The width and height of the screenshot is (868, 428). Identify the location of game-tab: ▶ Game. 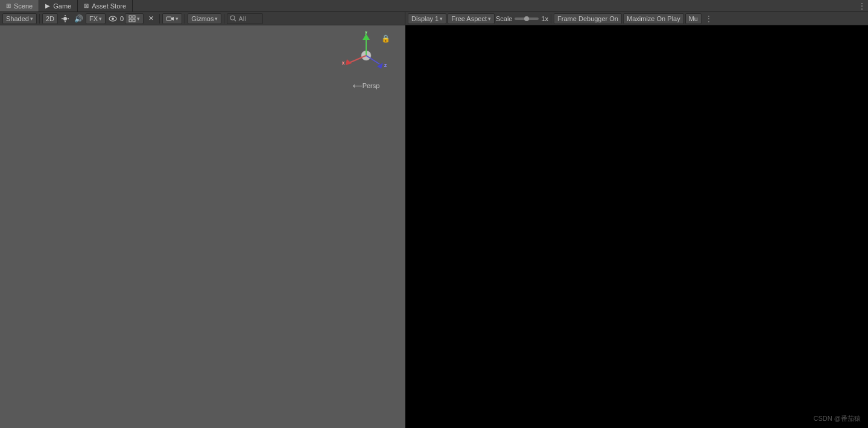
(59, 6).